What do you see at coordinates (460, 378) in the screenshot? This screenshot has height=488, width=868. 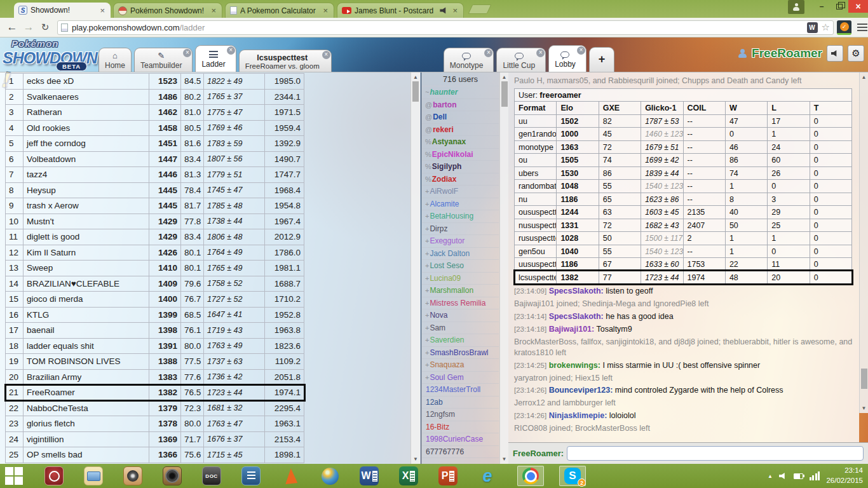 I see `list-item: +Soul Gem` at bounding box center [460, 378].